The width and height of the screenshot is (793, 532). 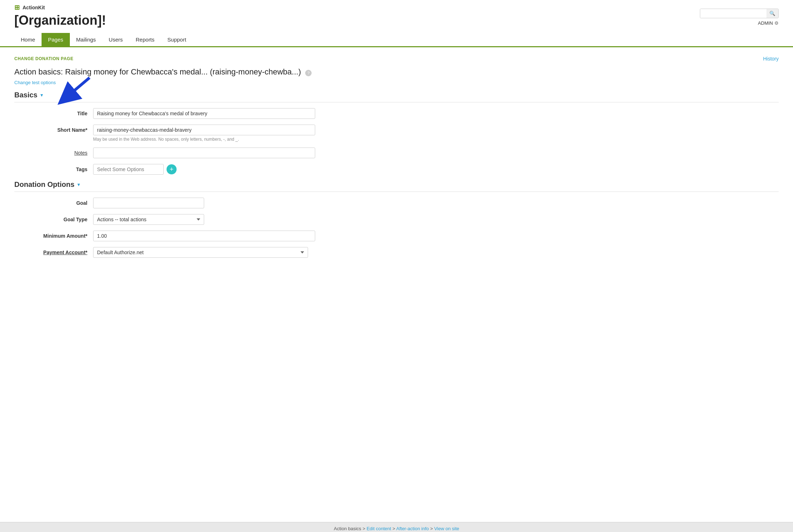 I want to click on admin-label: ADMIN, so click(x=765, y=23).